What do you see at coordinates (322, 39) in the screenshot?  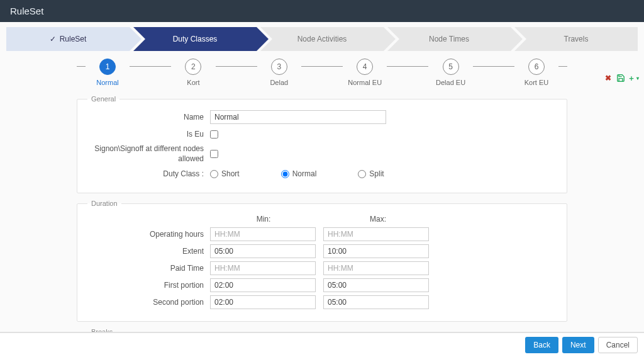 I see `wizard-step-nodeactivities: Node Activities` at bounding box center [322, 39].